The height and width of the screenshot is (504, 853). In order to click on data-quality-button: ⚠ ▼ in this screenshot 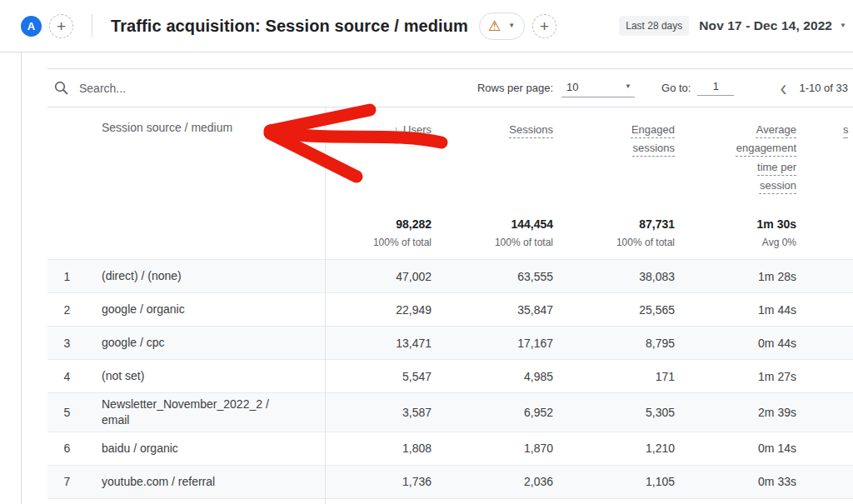, I will do `click(501, 27)`.